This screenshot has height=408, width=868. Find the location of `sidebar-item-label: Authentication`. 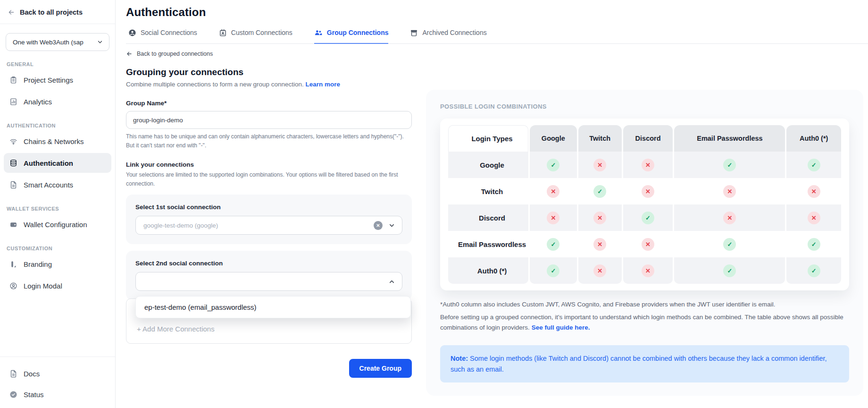

sidebar-item-label: Authentication is located at coordinates (48, 163).